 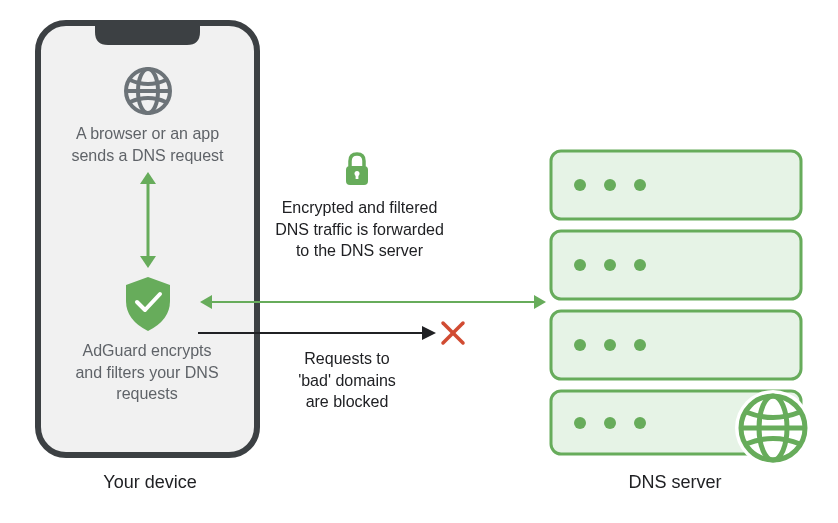 What do you see at coordinates (360, 230) in the screenshot?
I see `encrypted-text: Encrypted and filtered DNS traffic is fo…` at bounding box center [360, 230].